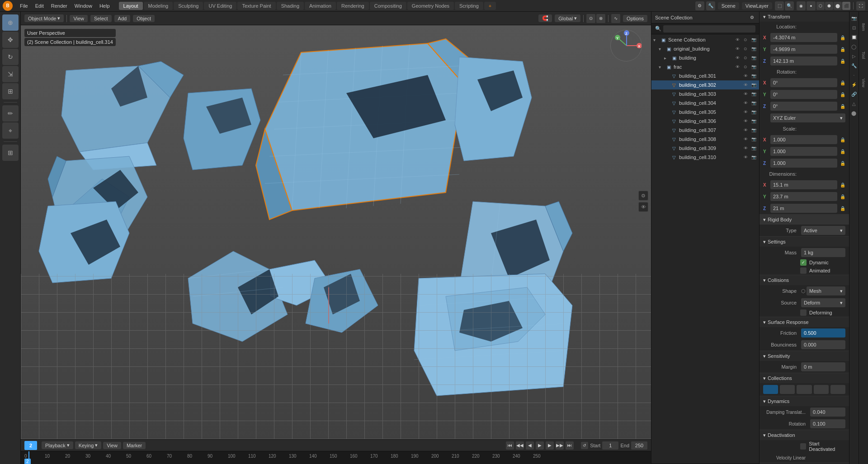 This screenshot has height=464, width=868. What do you see at coordinates (804, 208) in the screenshot?
I see `dim-z-value: 21 m` at bounding box center [804, 208].